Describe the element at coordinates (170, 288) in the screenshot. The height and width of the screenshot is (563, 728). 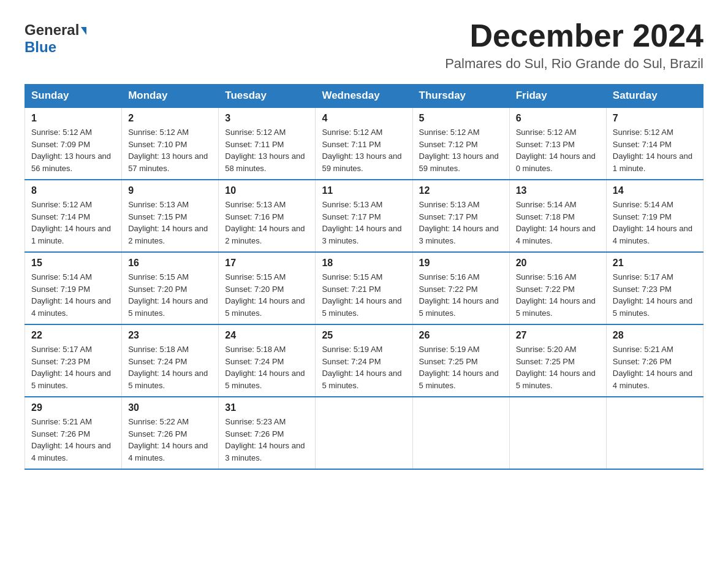
I see `calendar-cell: 16 Sunrise: 5:15 AMSunset: 7:20 PMDaylig…` at that location.